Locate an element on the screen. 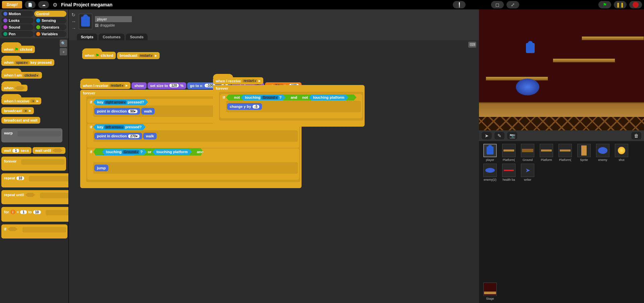 The height and width of the screenshot is (303, 644). category-pen: Pen is located at coordinates (17, 34).